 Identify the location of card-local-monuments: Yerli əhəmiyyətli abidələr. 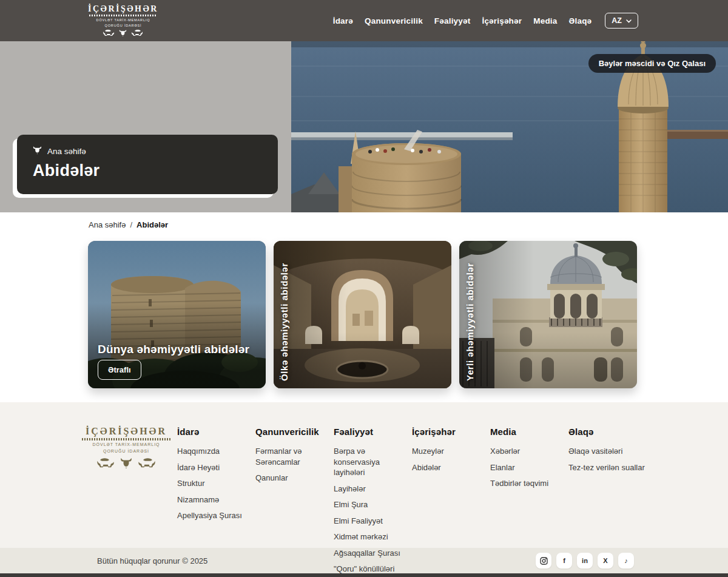
(548, 314).